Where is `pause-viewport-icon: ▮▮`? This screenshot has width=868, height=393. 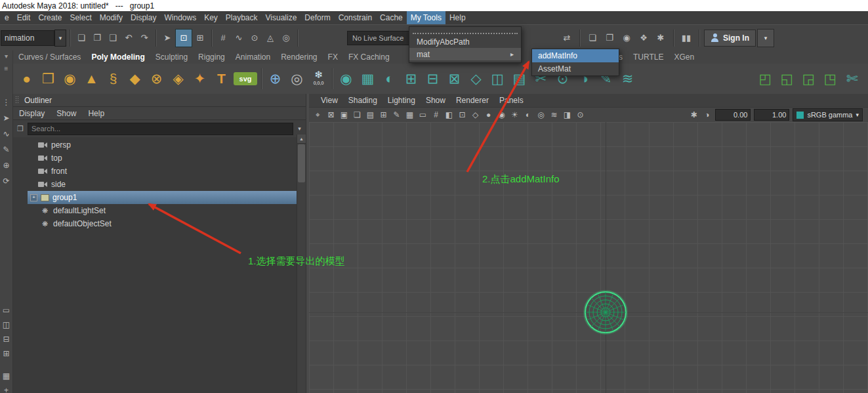
pause-viewport-icon: ▮▮ is located at coordinates (686, 38).